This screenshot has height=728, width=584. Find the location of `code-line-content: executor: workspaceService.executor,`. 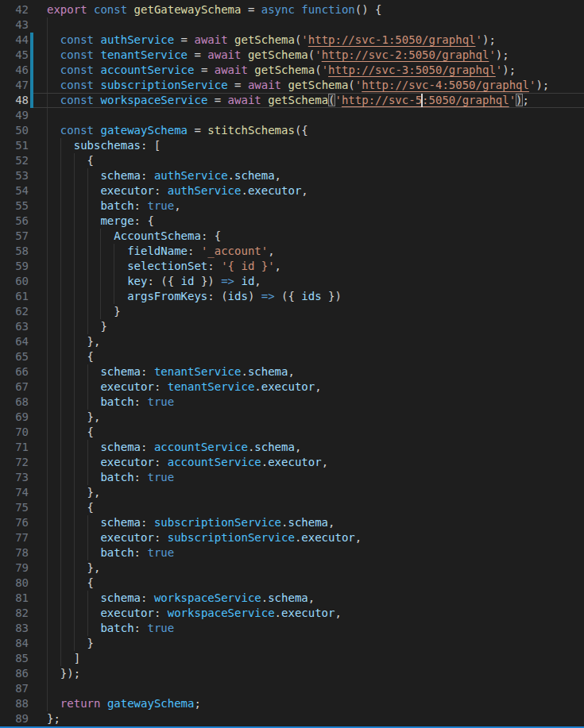

code-line-content: executor: workspaceService.executor, is located at coordinates (315, 613).